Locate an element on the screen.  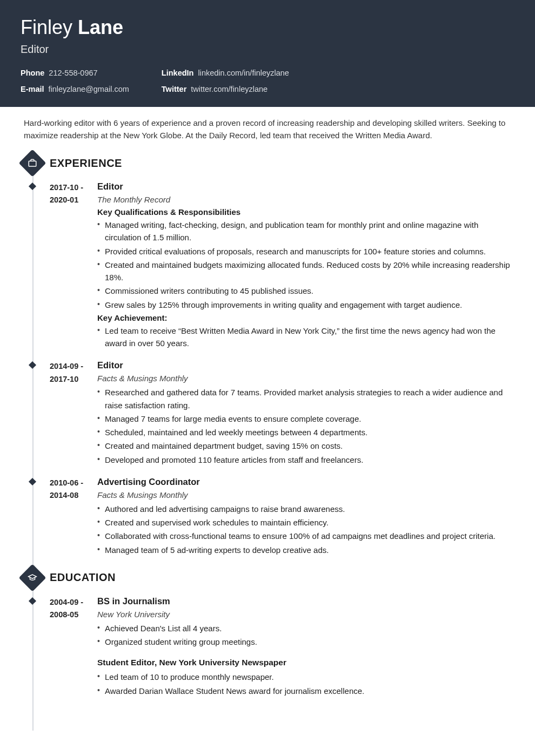
entry-company: New York University is located at coordinates (306, 615).